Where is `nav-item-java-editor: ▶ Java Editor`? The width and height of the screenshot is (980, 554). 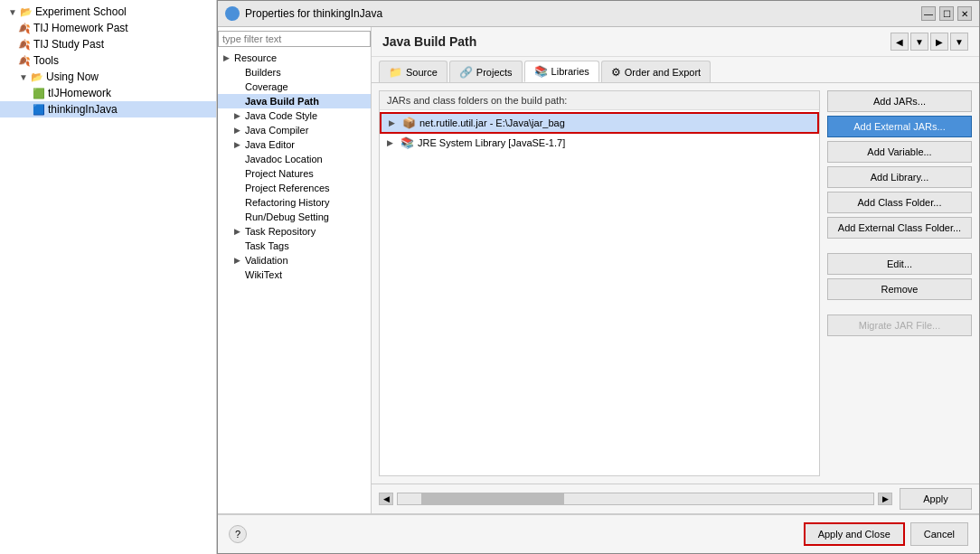
nav-item-java-editor: ▶ Java Editor is located at coordinates (295, 145).